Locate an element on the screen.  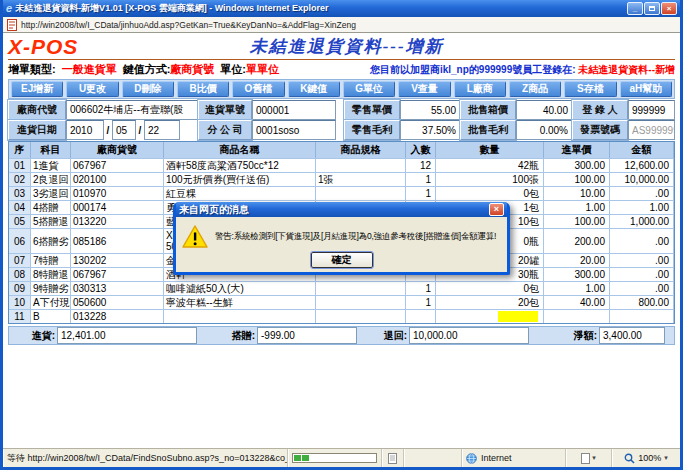
table-row: 011進貨067967酒軒58度高粱酒750cc*121242瓶300.0012… is located at coordinates (342, 165).